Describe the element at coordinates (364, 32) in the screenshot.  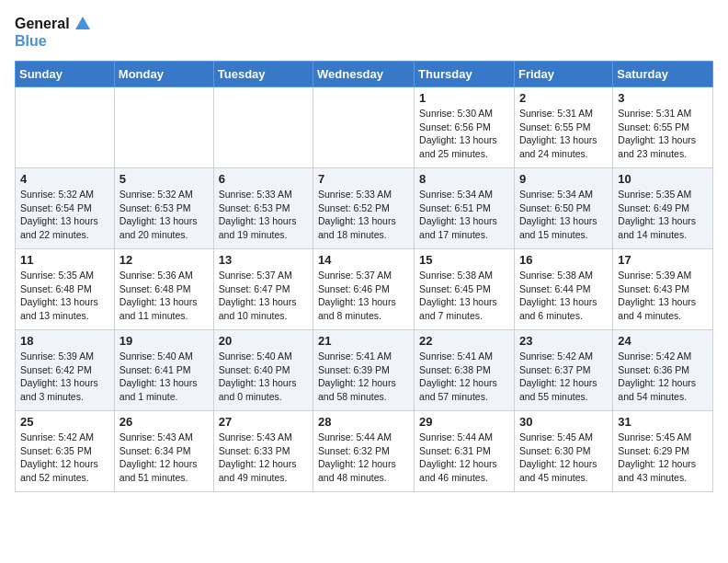
I see `header: General Blue` at that location.